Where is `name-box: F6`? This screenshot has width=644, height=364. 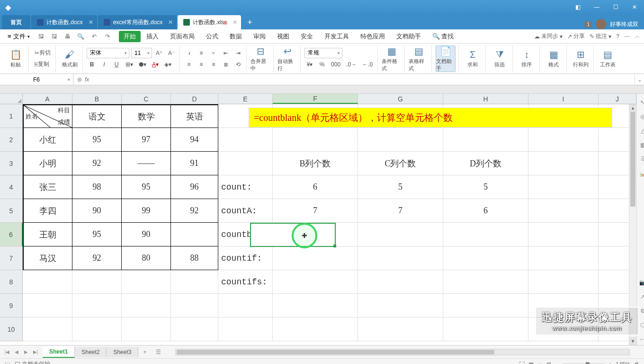 name-box: F6 is located at coordinates (37, 80).